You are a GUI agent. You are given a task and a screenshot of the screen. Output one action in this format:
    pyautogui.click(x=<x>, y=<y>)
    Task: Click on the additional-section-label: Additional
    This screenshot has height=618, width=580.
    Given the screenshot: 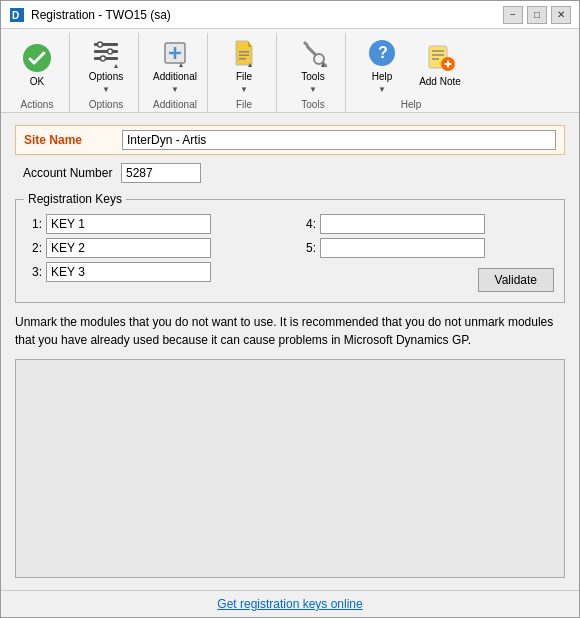 What is the action you would take?
    pyautogui.click(x=175, y=104)
    